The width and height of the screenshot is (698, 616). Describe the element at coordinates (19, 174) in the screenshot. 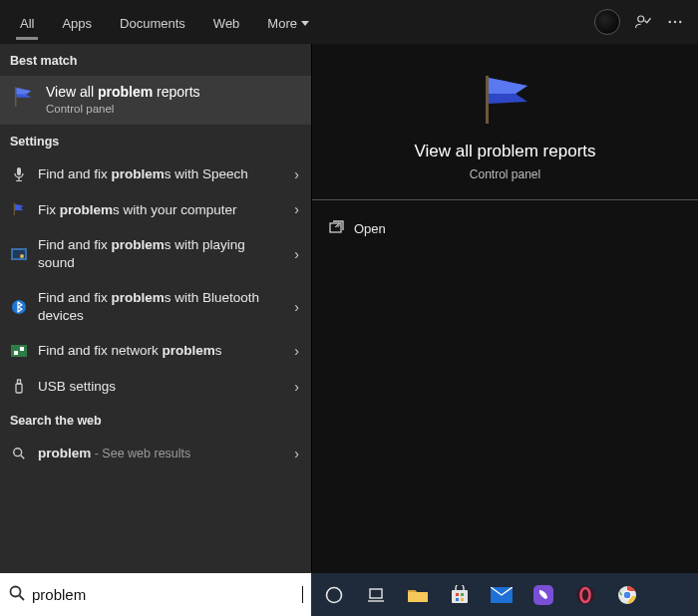

I see `microphone-icon` at that location.